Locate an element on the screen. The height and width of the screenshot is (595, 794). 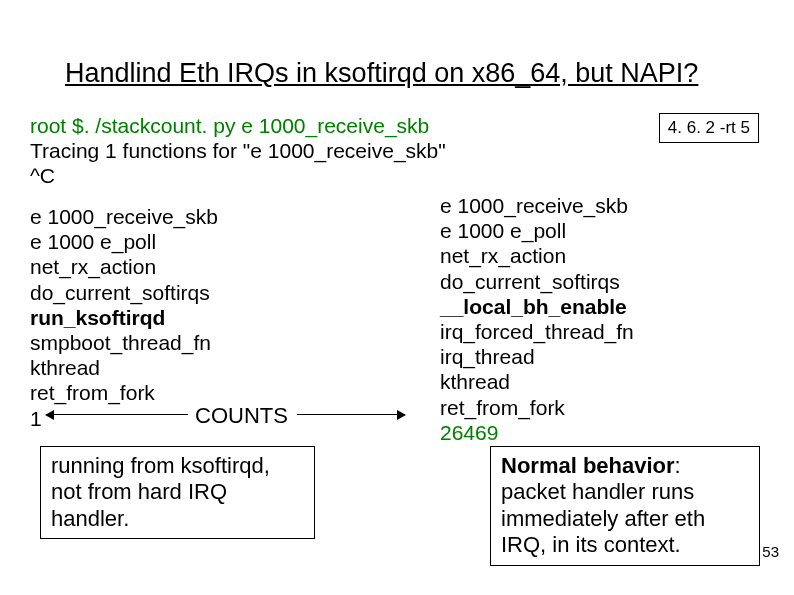
left-stack-trace: e 1000_receive_skb e 1000 e_poll net_rx_… is located at coordinates (124, 318).